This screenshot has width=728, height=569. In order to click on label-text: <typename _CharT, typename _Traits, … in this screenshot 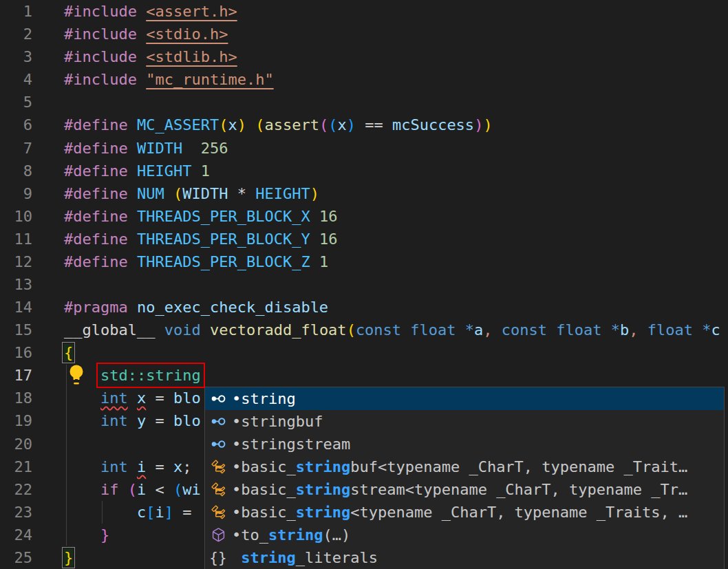, I will do `click(519, 512)`.